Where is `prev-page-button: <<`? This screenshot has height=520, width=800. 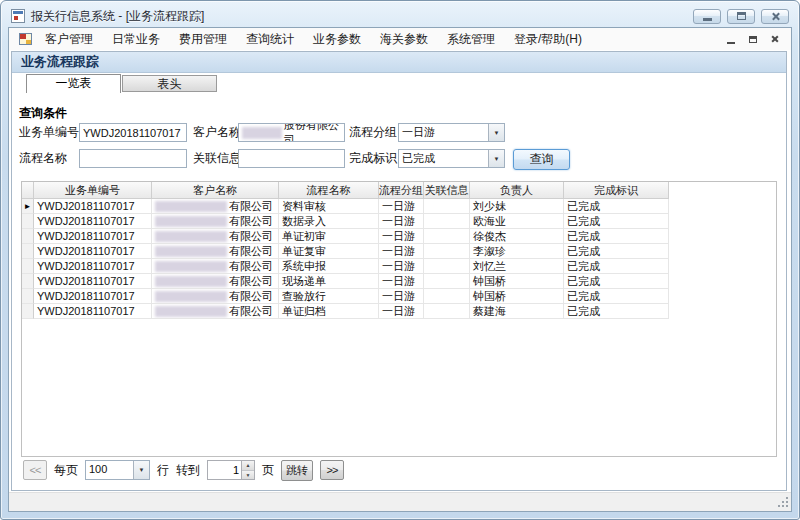
prev-page-button: << is located at coordinates (35, 470).